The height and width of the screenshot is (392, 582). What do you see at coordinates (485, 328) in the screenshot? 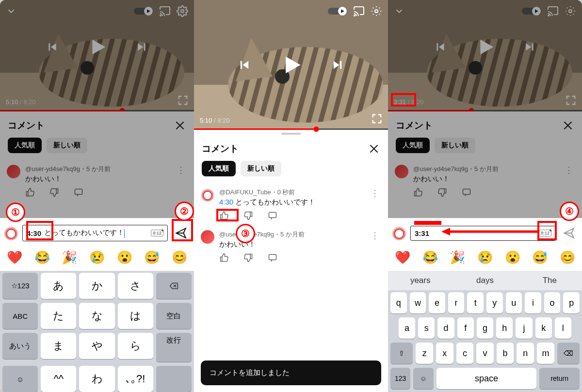
I see `key: g` at bounding box center [485, 328].